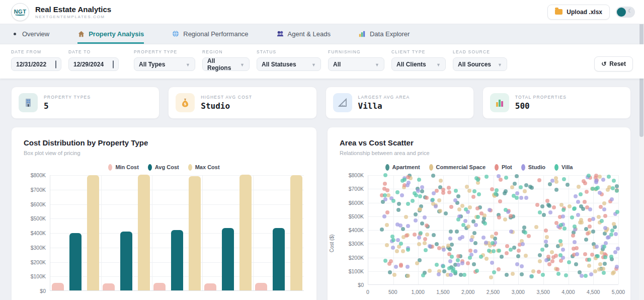 This screenshot has width=644, height=300. Describe the element at coordinates (457, 167) in the screenshot. I see `legend-item-commercial-space: Commercial Space` at that location.